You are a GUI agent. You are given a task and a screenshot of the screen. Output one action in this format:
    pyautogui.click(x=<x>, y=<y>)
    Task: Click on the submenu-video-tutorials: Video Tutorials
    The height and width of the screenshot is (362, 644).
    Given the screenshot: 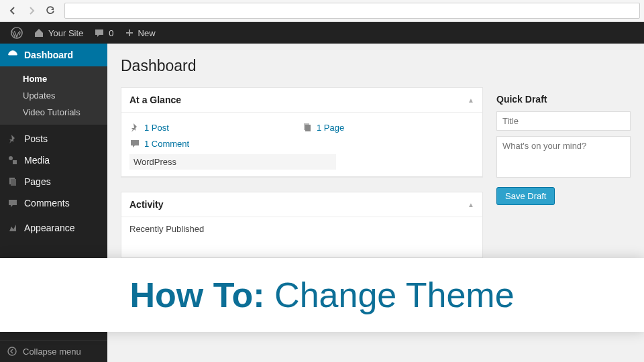 What is the action you would take?
    pyautogui.click(x=54, y=113)
    